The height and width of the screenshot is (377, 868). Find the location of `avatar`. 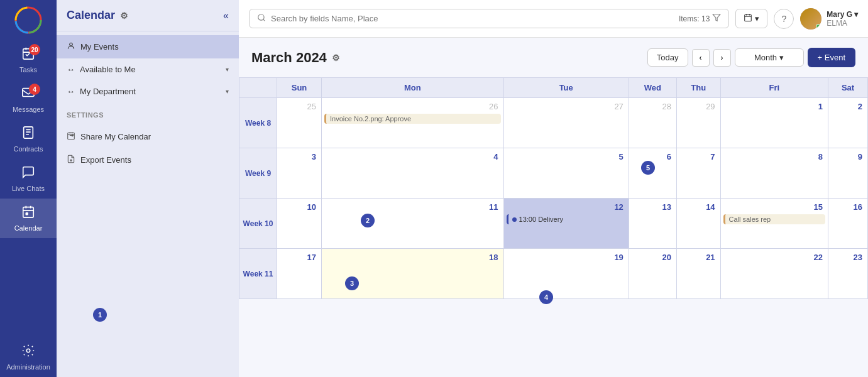

avatar is located at coordinates (811, 19).